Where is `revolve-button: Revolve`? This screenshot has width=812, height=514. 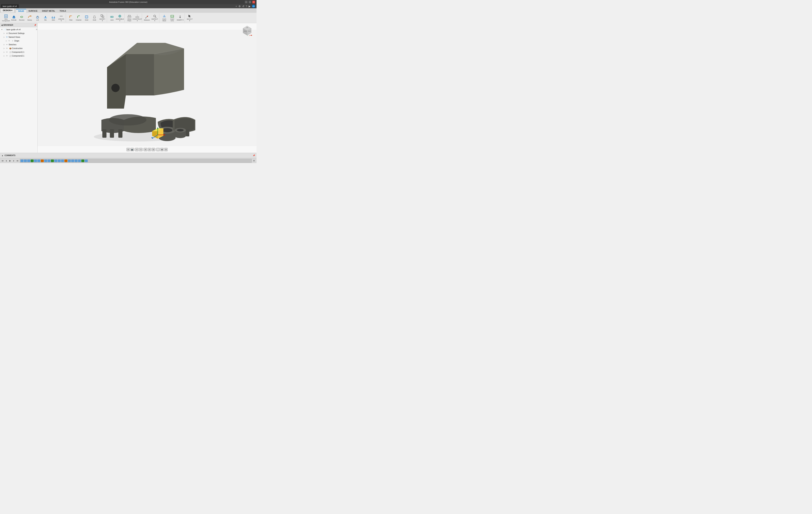 revolve-button: Revolve is located at coordinates (22, 18).